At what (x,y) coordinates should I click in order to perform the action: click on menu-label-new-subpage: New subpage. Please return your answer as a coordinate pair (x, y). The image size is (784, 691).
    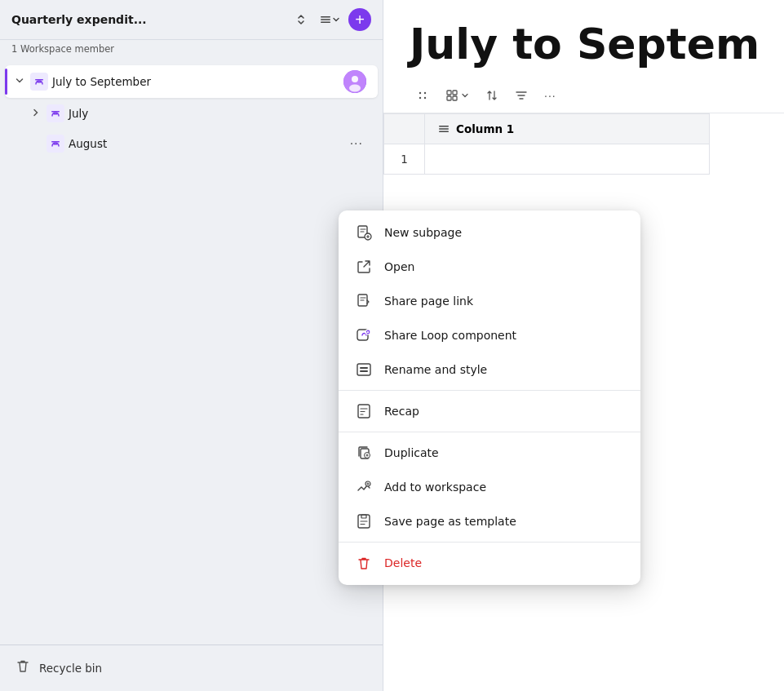
    Looking at the image, I should click on (423, 233).